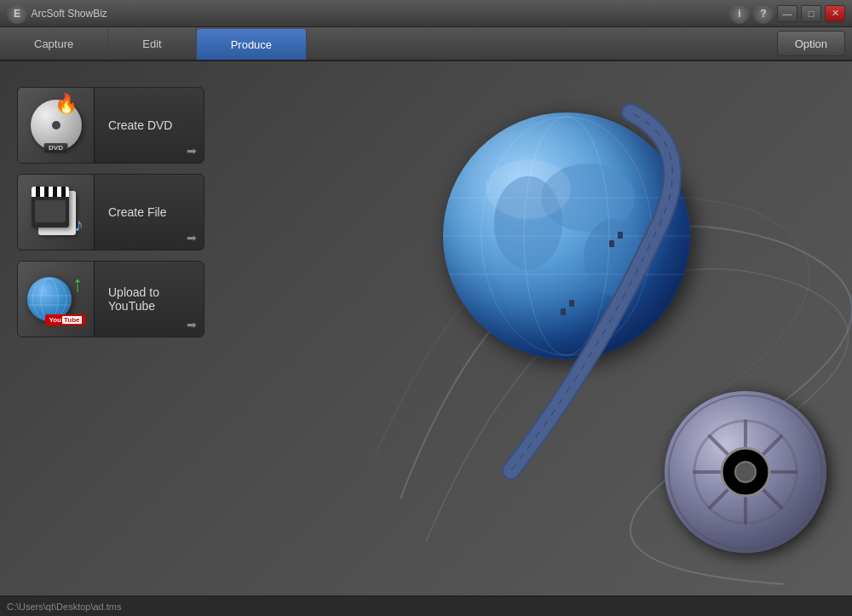 This screenshot has height=616, width=852. Describe the element at coordinates (567, 236) in the screenshot. I see `main-globe` at that location.